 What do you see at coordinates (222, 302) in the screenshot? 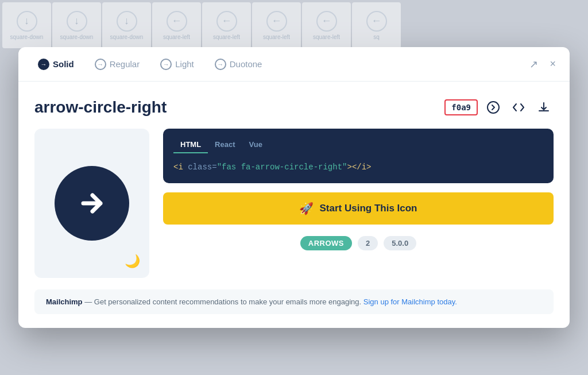
I see `footer-text: — Get personalized content recommendatio…` at bounding box center [222, 302].